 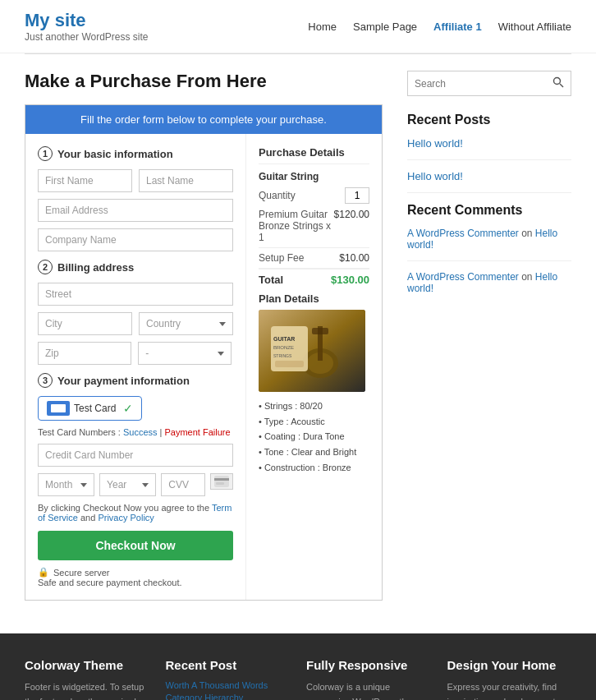 What do you see at coordinates (44, 572) in the screenshot?
I see `lock-icon: 🔒` at bounding box center [44, 572].